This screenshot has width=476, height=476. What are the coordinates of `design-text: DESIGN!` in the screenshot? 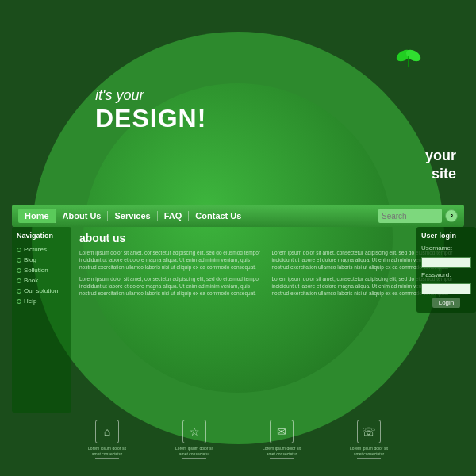 It's located at (151, 119).